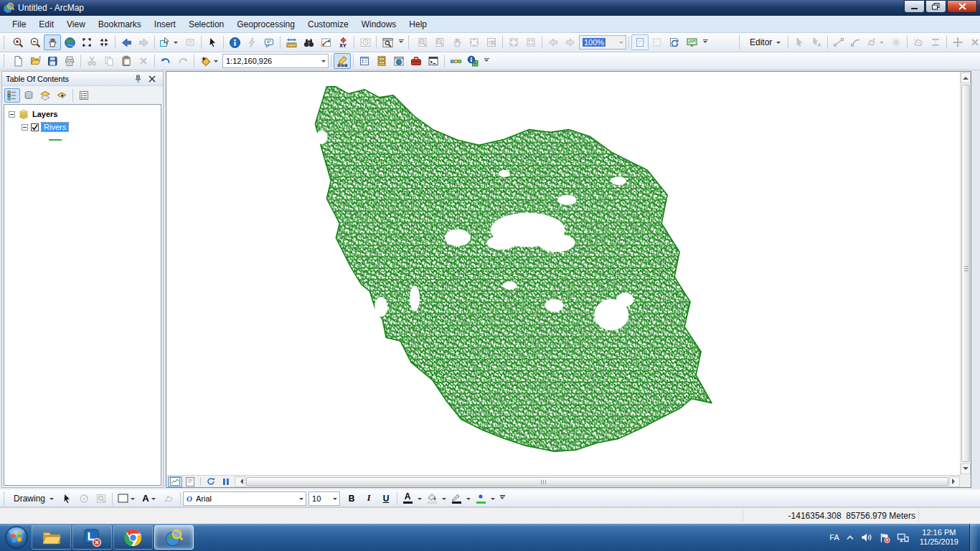 The image size is (980, 551). Describe the element at coordinates (83, 127) in the screenshot. I see `toc-rivers-row: Rivers` at that location.